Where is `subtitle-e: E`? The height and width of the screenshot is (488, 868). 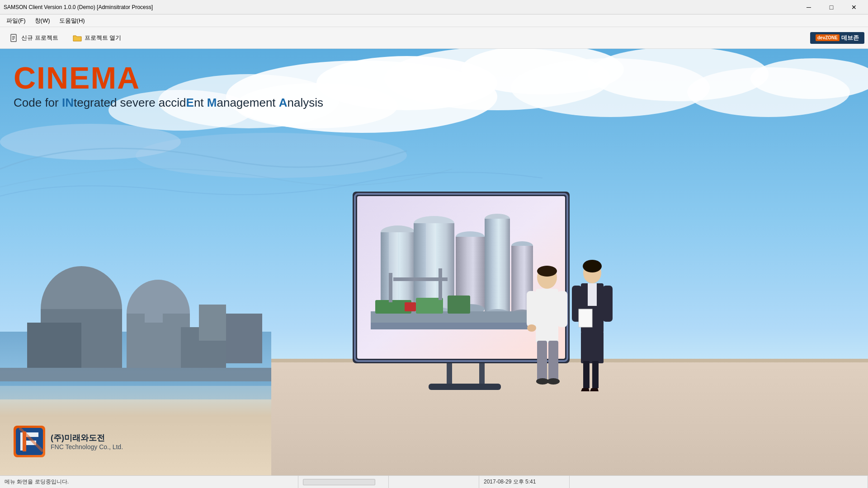 subtitle-e: E is located at coordinates (190, 103).